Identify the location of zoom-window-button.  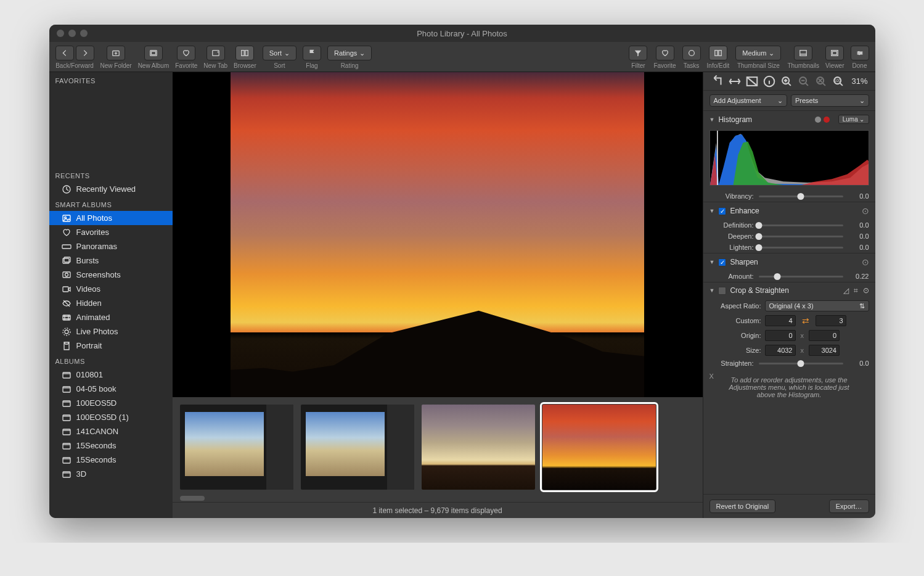
(84, 33).